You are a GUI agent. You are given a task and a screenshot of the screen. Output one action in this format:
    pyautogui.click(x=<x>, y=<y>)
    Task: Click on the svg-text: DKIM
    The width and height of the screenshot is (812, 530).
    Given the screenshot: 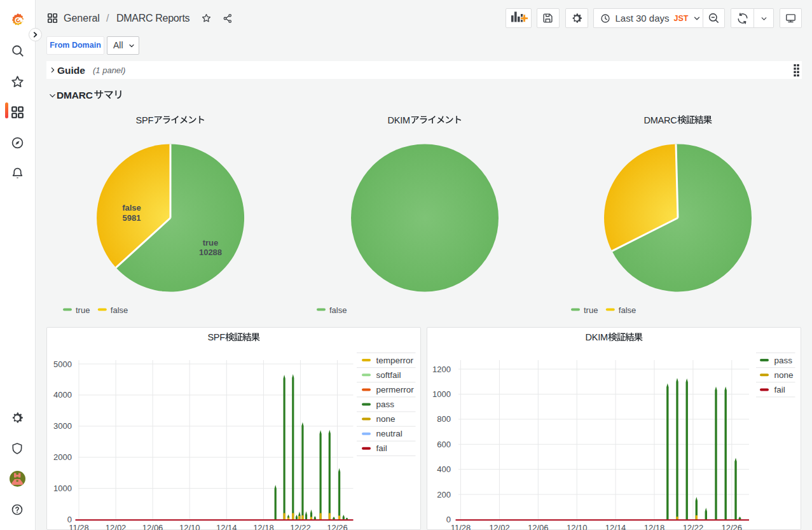 What is the action you would take?
    pyautogui.click(x=399, y=120)
    